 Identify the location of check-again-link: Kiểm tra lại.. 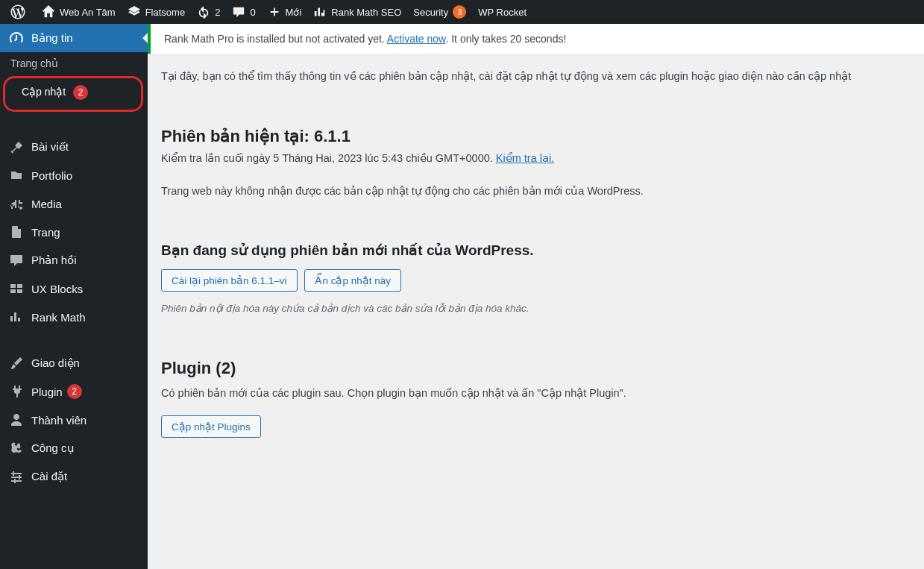
(525, 158).